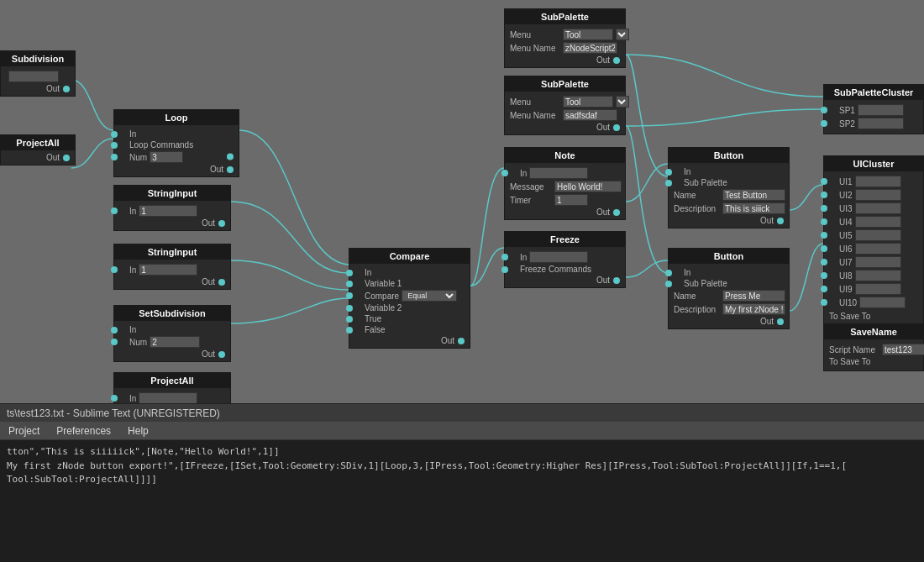  I want to click on node-projectall-top: ProjectAll Out, so click(38, 150).